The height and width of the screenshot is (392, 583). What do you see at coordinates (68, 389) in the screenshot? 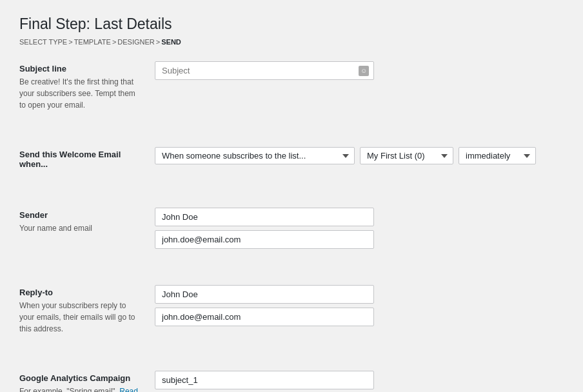
I see `analytics-desc-text: For example, "Spring email".` at bounding box center [68, 389].